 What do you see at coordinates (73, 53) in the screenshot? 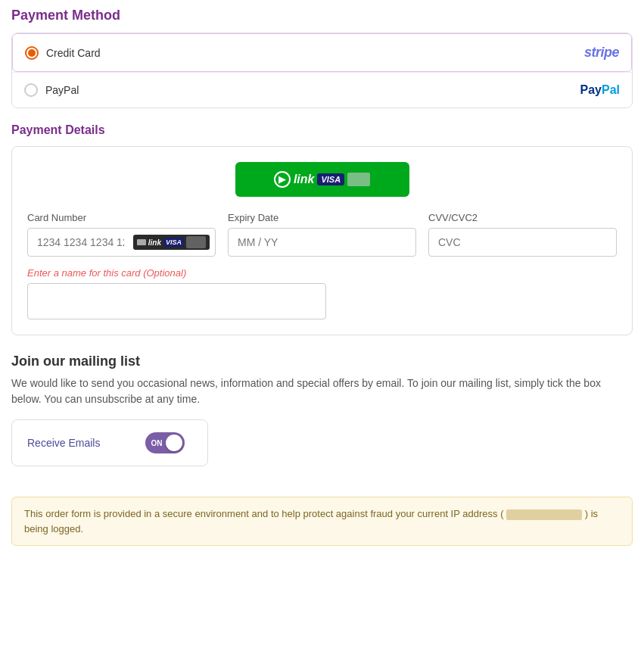
I see `credit-card-label: Credit Card` at bounding box center [73, 53].